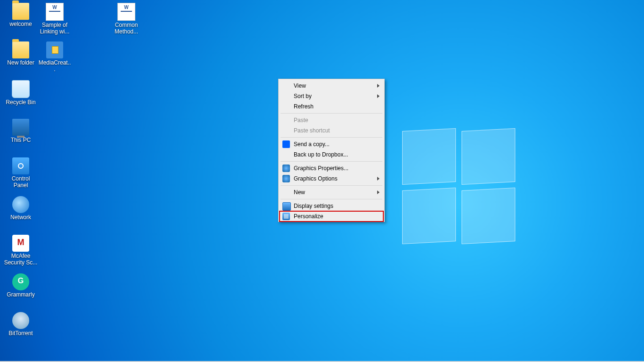  Describe the element at coordinates (300, 86) in the screenshot. I see `menu-item-label: View` at that location.